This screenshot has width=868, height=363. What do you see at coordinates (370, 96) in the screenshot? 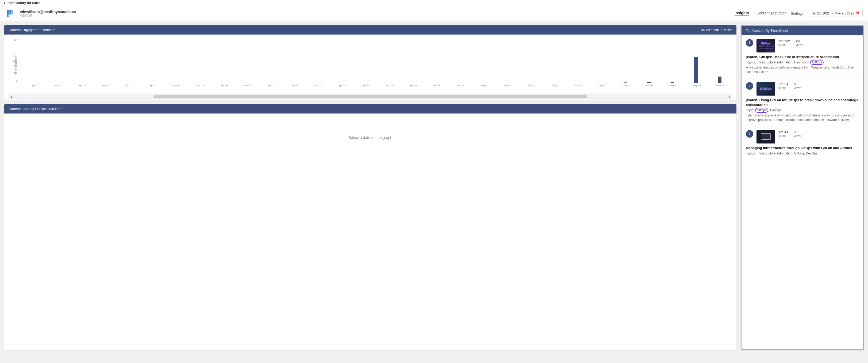
I see `chart-scrollbar: ◀ ▶` at bounding box center [370, 96].